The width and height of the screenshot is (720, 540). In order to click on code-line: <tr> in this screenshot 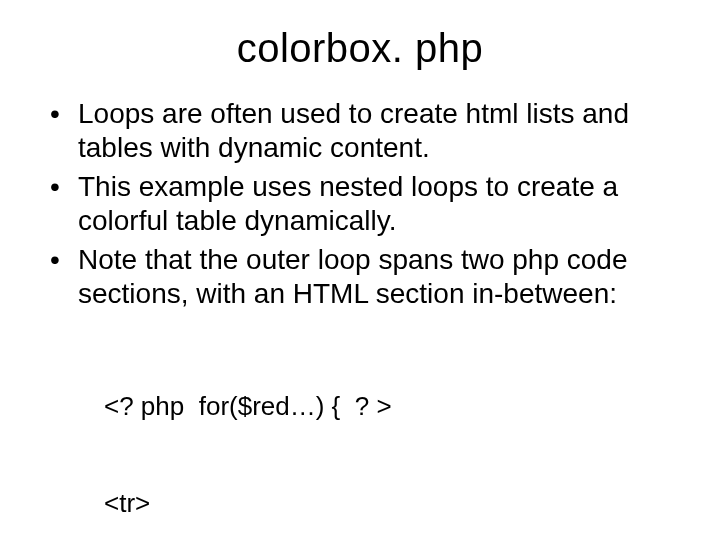, I will do `click(392, 504)`.